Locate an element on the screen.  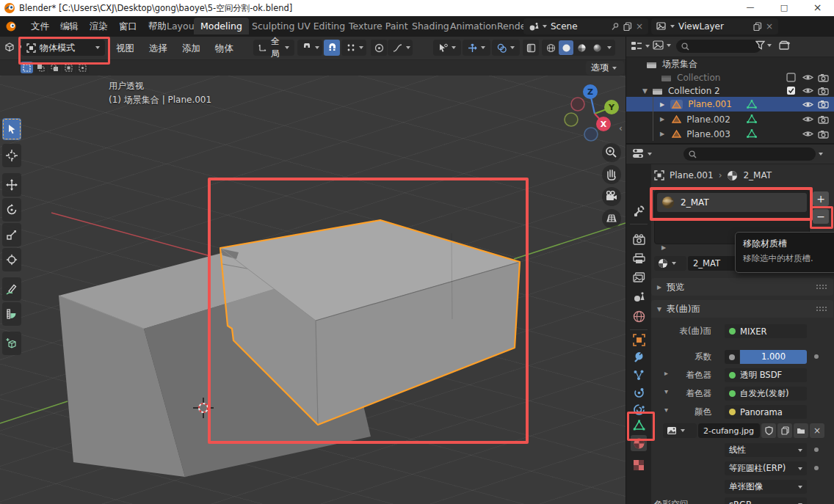
new-collection-button is located at coordinates (785, 45).